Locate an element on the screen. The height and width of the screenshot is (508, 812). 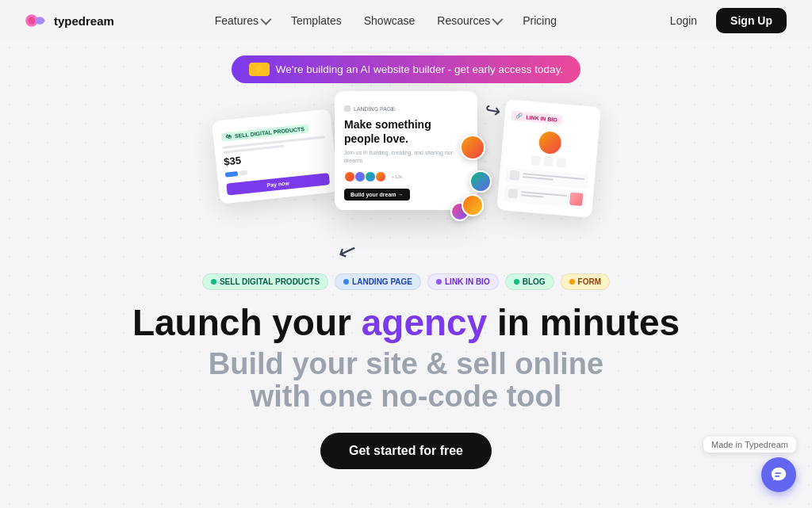
card-link-in-bio: 🔗 LINK IN BIO is located at coordinates (549, 159).